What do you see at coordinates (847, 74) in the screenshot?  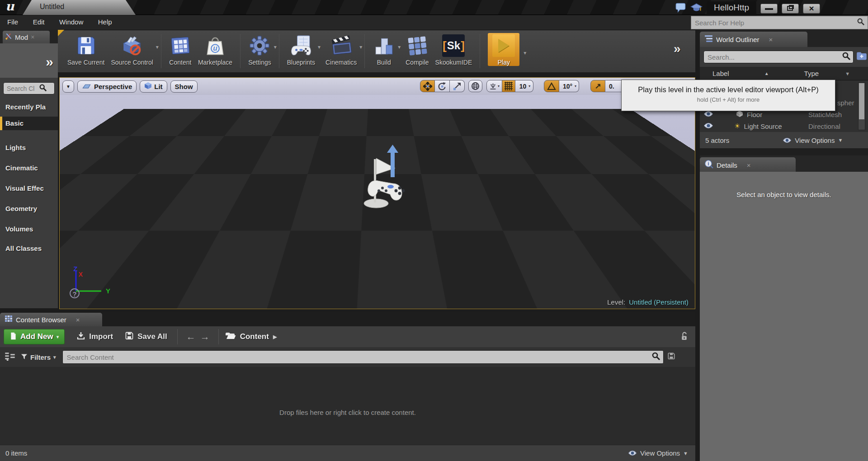 I see `type-filter-icon: ▼` at bounding box center [847, 74].